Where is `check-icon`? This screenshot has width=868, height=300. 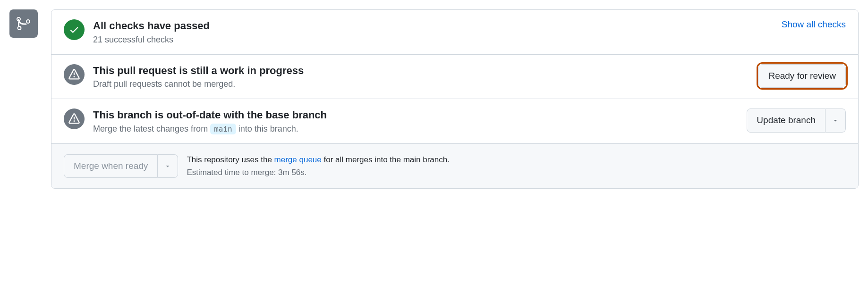
check-icon is located at coordinates (74, 30).